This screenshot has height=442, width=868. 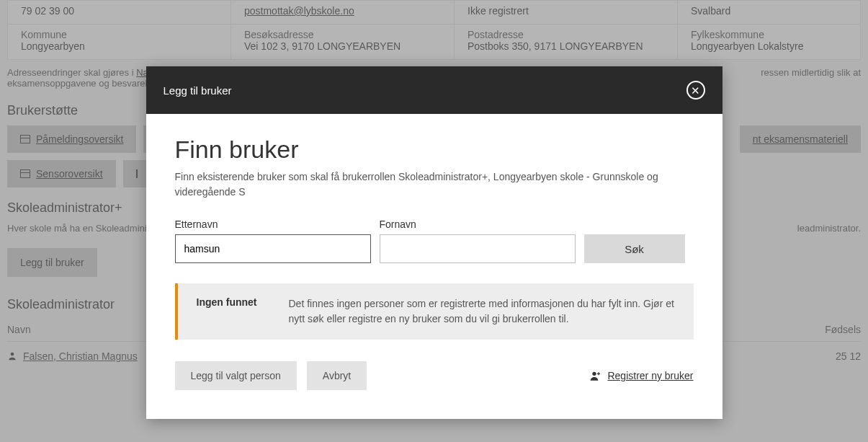 What do you see at coordinates (197, 91) in the screenshot?
I see `modal-header-title: Legg til bruker` at bounding box center [197, 91].